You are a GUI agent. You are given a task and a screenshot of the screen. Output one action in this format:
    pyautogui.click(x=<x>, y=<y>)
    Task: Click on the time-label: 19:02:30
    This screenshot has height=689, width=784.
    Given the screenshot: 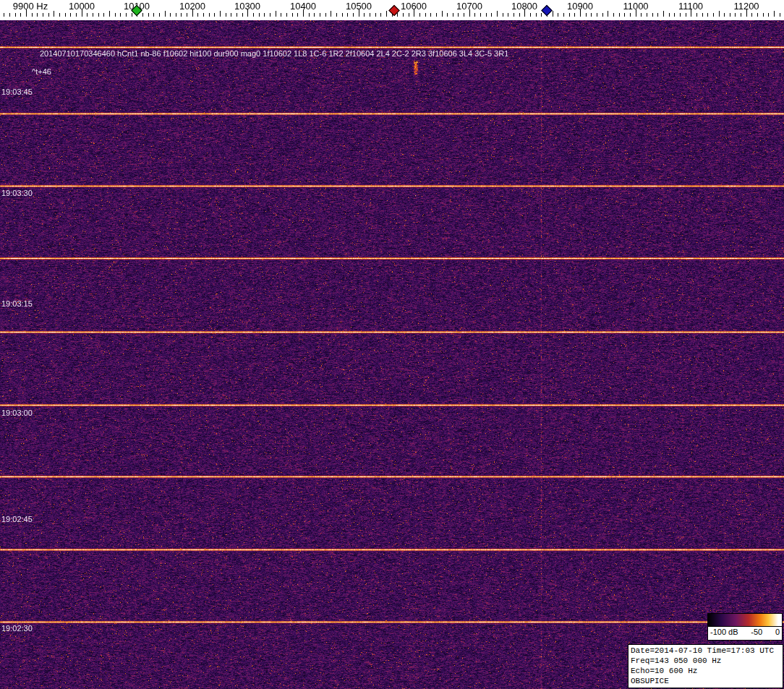 What is the action you would take?
    pyautogui.click(x=17, y=628)
    